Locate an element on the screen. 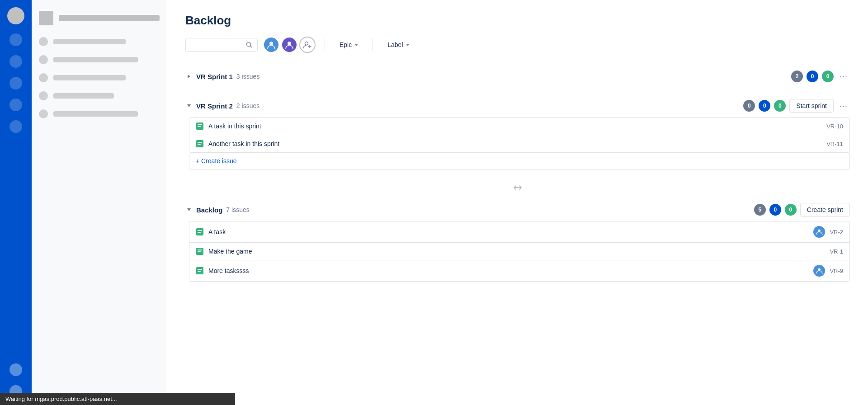  toolbar: Epic Label is located at coordinates (518, 45).